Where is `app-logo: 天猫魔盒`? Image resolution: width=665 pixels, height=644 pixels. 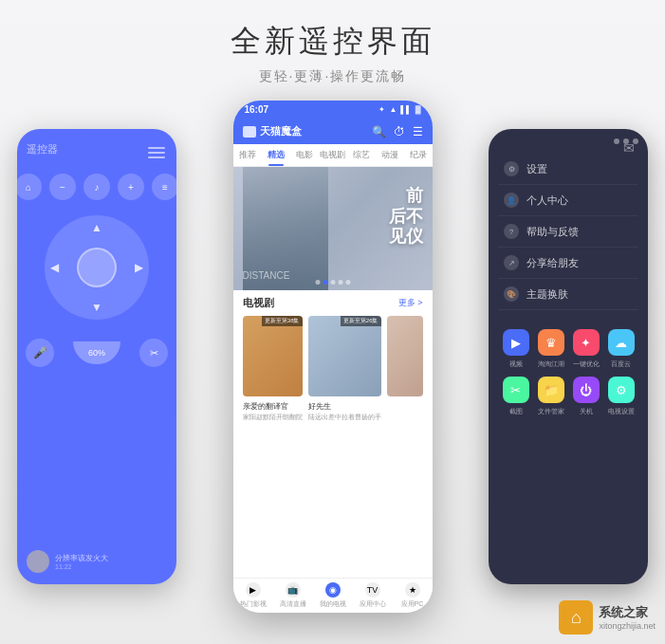
app-logo: 天猫魔盒 is located at coordinates (272, 131).